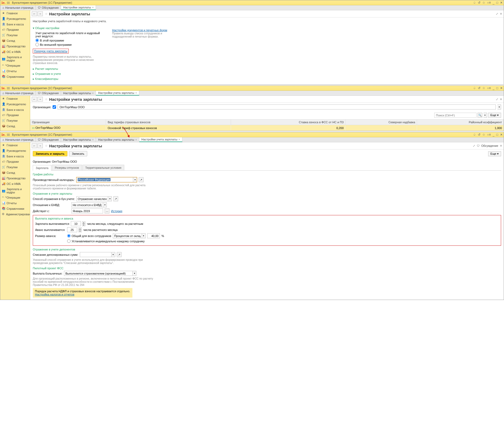  I want to click on org-input, so click(277, 107).